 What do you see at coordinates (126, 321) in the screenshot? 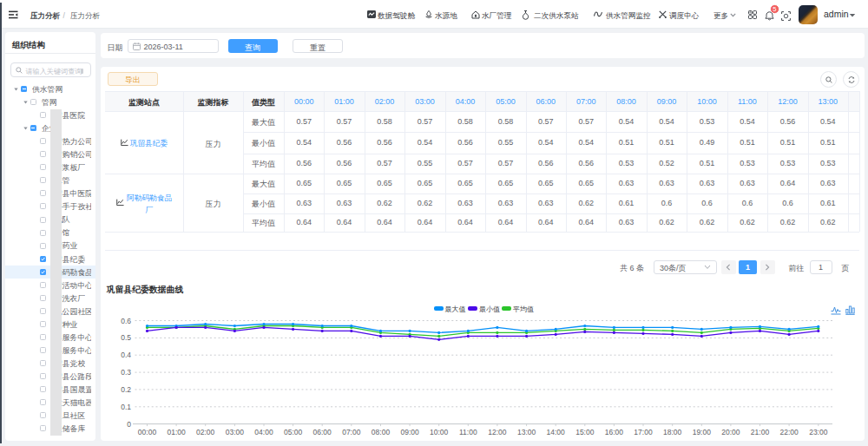
I see `svg-text: 0.6` at bounding box center [126, 321].